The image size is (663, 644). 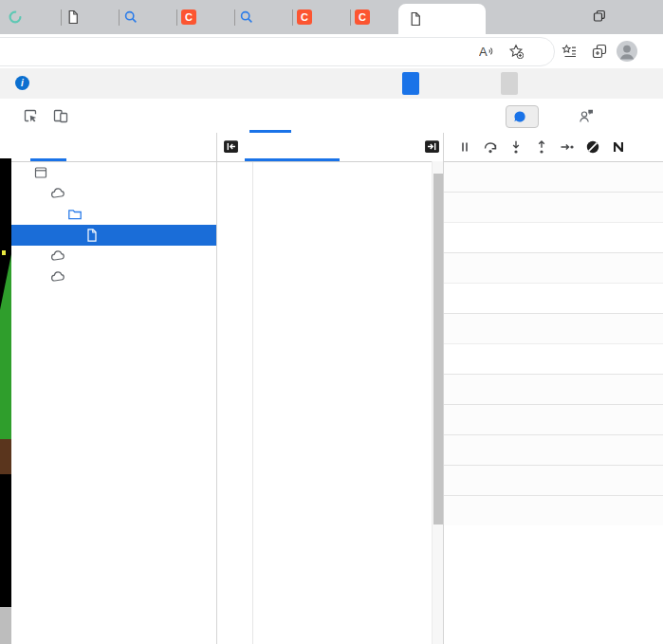 What do you see at coordinates (522, 117) in the screenshot?
I see `issues-badge` at bounding box center [522, 117].